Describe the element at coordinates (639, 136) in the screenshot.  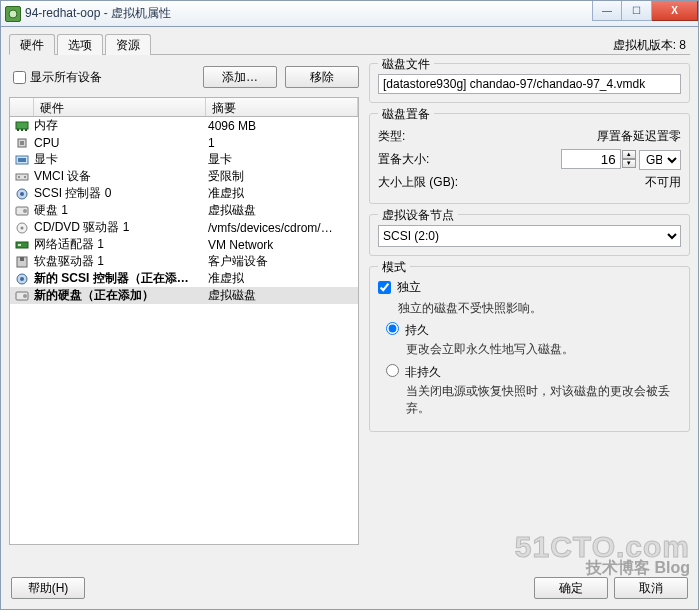
I see `prov-type-value: 厚置备延迟置零` at that location.